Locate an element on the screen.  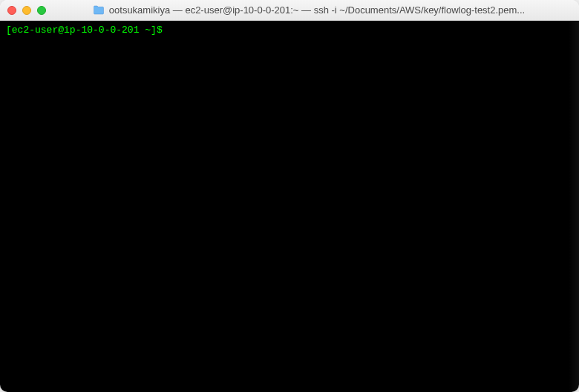
prompt-at: @ is located at coordinates (61, 30).